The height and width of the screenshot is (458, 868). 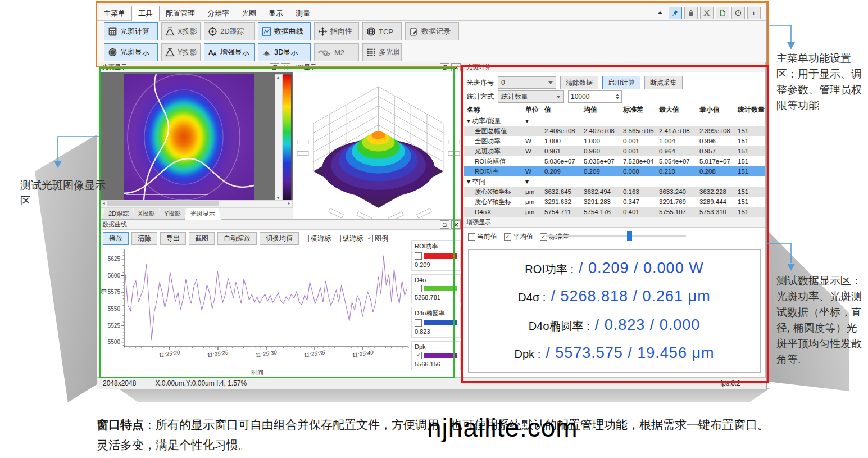 What do you see at coordinates (615, 212) in the screenshot?
I see `table-row: D4σXμm5754.7115754.1760.4015755.1075753.…` at bounding box center [615, 212].